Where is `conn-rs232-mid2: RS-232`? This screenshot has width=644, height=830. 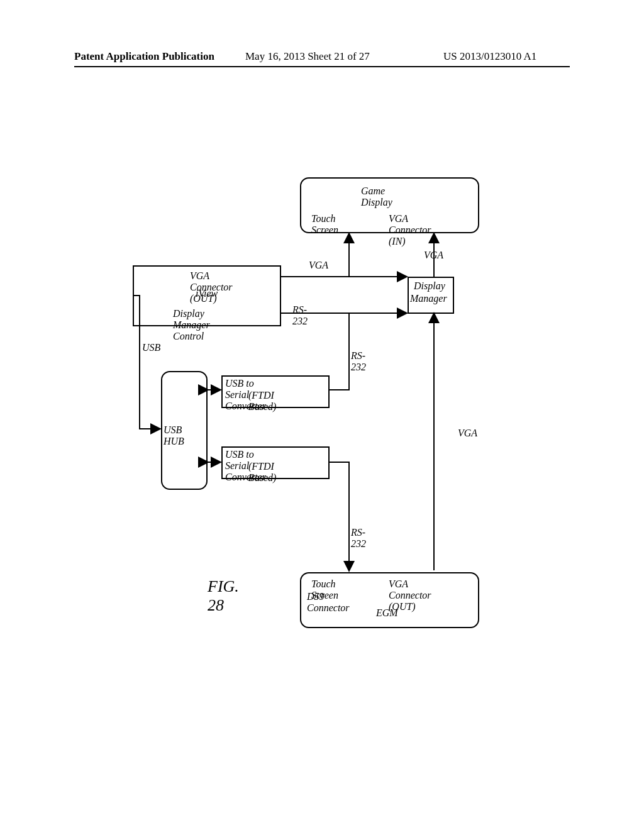
conn-rs232-mid2: RS-232 is located at coordinates (358, 362).